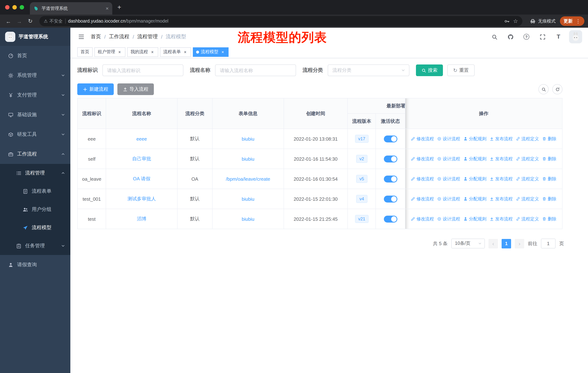  I want to click on search-button: 搜索, so click(429, 70).